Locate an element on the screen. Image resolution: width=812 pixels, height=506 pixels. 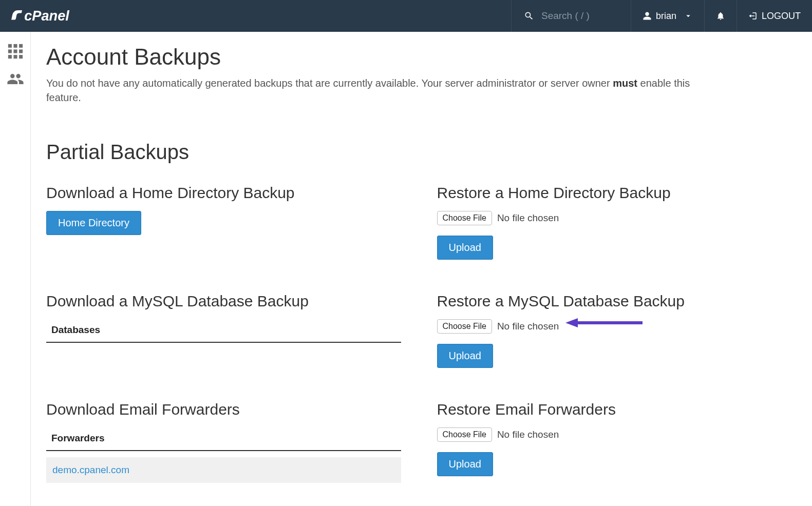
restore-home-file-status: No file chosen is located at coordinates (528, 218).